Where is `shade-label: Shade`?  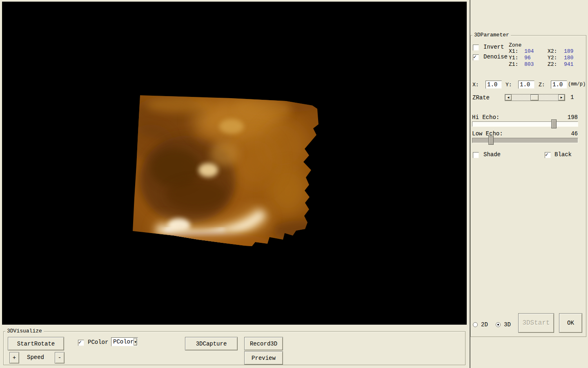 shade-label: Shade is located at coordinates (492, 155).